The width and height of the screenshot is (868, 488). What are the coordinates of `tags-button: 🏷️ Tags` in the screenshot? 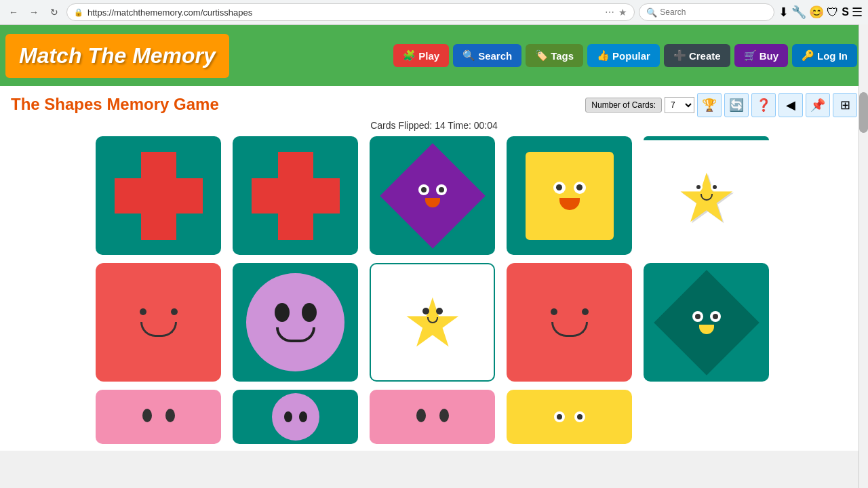 It's located at (555, 56).